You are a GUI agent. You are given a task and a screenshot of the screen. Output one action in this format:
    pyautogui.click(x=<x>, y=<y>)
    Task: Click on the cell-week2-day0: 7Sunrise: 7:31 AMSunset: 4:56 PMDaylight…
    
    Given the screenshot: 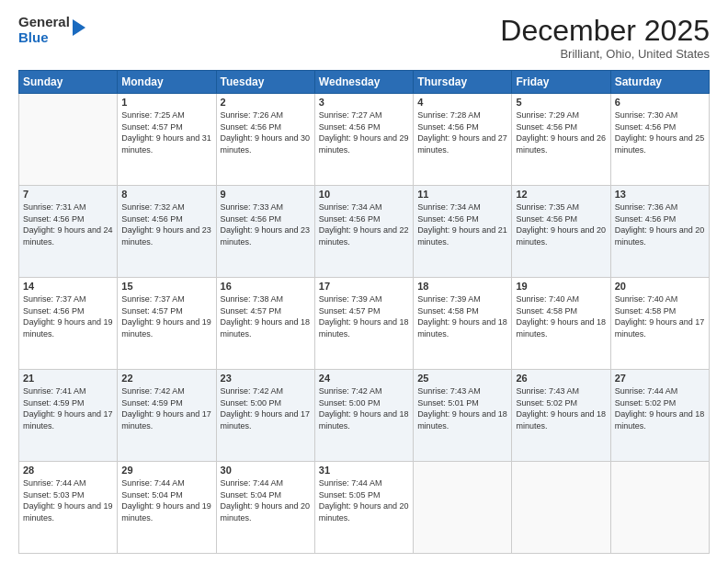 What is the action you would take?
    pyautogui.click(x=68, y=232)
    